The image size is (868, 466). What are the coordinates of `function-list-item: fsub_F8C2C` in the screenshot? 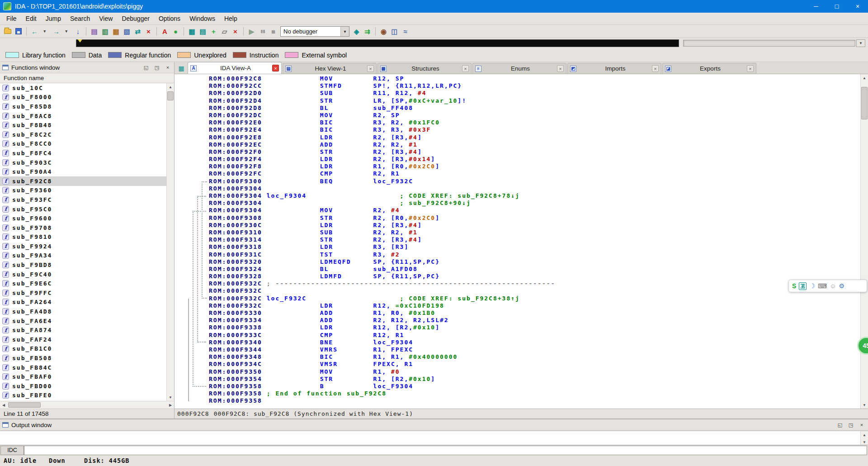 It's located at (83, 135).